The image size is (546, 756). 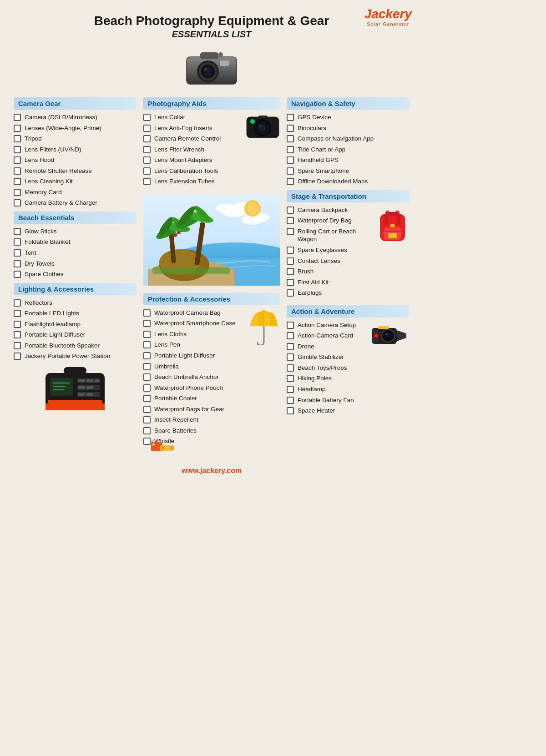 What do you see at coordinates (212, 409) in the screenshot?
I see `list-item: Waterproof Bags for Gear` at bounding box center [212, 409].